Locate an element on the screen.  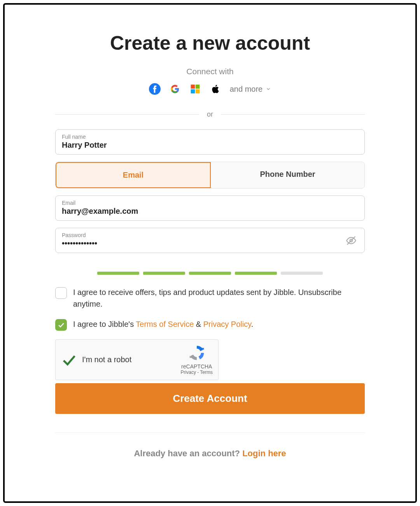
terms-consent-row: I agree to Jibble's Terms of Service & P… is located at coordinates (210, 325).